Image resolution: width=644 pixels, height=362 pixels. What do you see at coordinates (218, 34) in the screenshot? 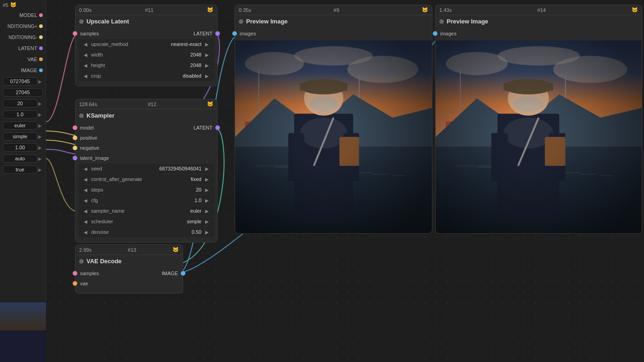
I see `latent-out-dot` at bounding box center [218, 34].